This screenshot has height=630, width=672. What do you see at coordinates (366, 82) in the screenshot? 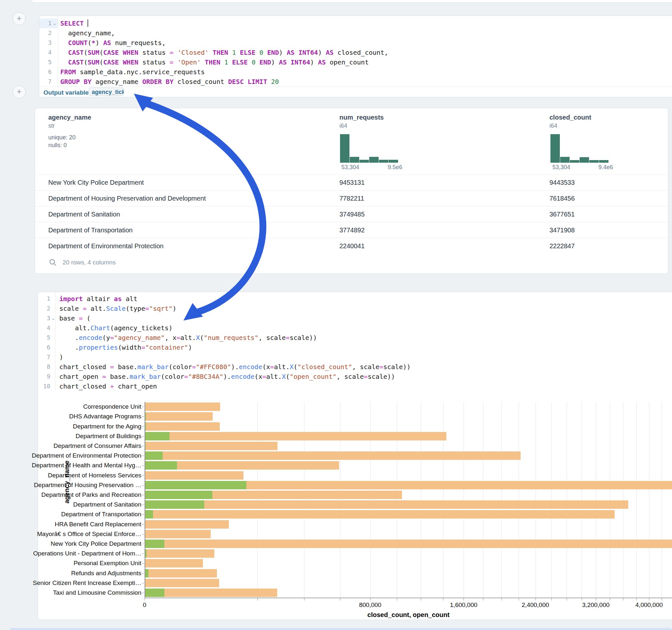
I see `code-line: GROUP BY agency_name ORDER BY closed_cou…` at bounding box center [366, 82].